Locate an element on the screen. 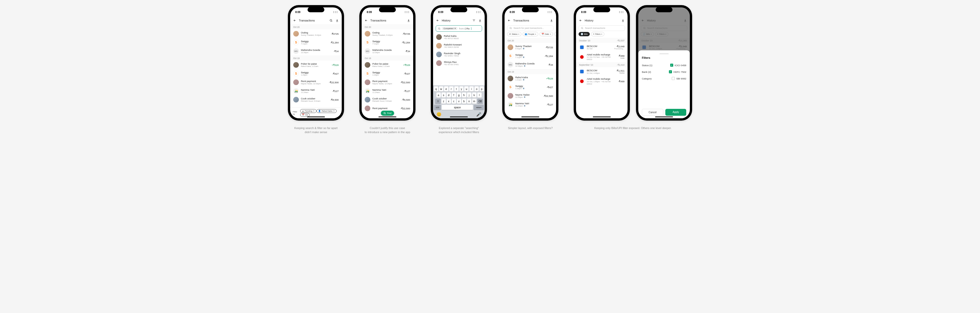 This screenshot has height=313, width=980. txn-row: Rahul Kalra1:21am🏦+₹528 is located at coordinates (530, 78).